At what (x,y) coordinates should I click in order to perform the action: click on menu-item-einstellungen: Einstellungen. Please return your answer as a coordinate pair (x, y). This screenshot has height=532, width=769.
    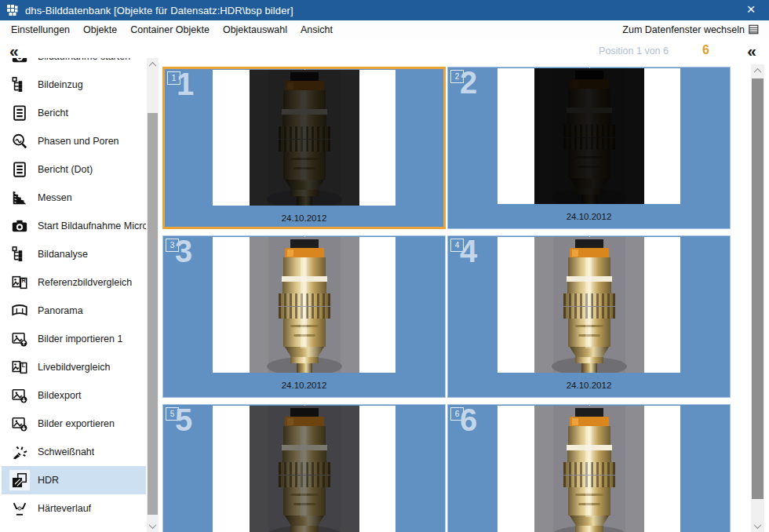
    Looking at the image, I should click on (41, 30).